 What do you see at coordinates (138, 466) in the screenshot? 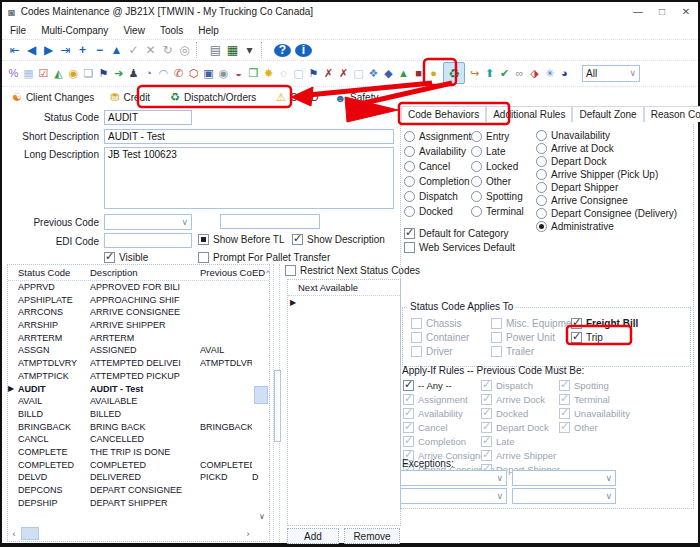
I see `table-row: COMPLETEDCOMPLETEDCOMPLETED` at bounding box center [138, 466].